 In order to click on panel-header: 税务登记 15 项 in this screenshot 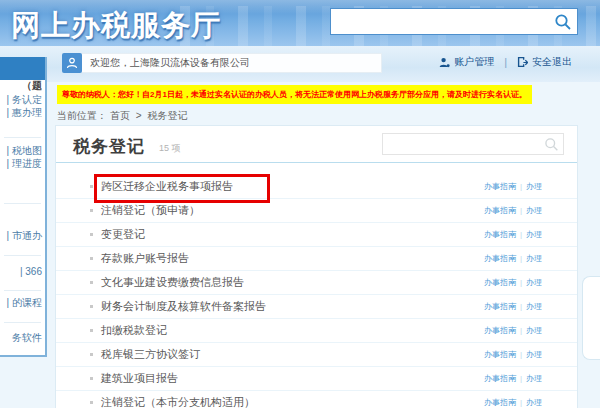, I will do `click(316, 144)`.